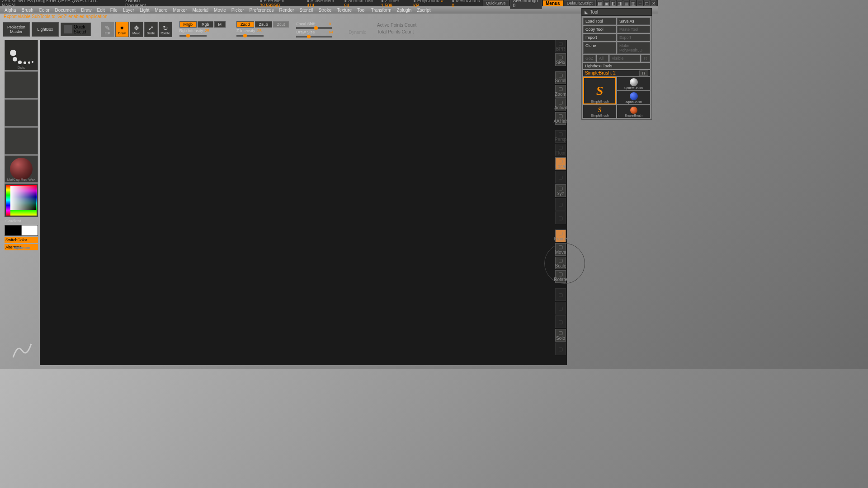 The image size is (868, 488). What do you see at coordinates (526, 5) in the screenshot?
I see `seethrough-slider: See-through 0` at bounding box center [526, 5].